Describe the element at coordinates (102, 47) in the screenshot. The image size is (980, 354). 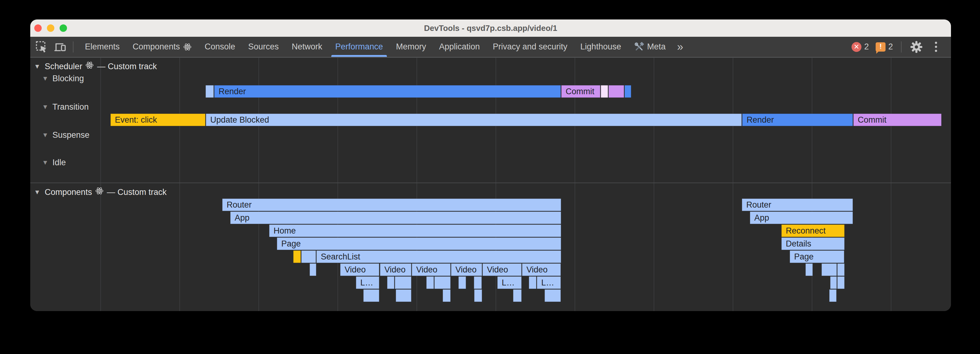
I see `tab-elements: Elements` at that location.